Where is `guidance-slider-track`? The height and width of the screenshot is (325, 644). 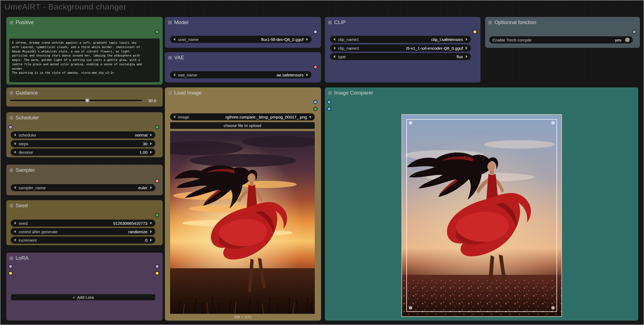
guidance-slider-track is located at coordinates (76, 101).